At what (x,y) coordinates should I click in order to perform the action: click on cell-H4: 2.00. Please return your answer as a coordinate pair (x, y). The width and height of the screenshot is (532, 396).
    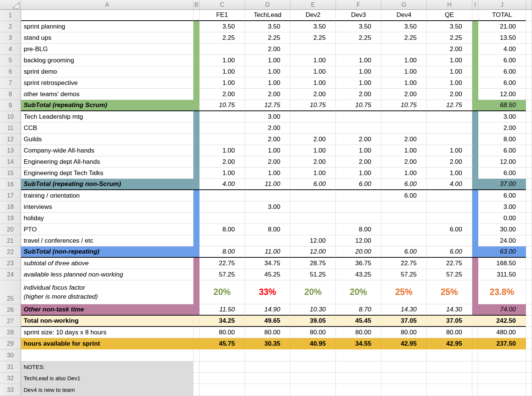
    Looking at the image, I should click on (449, 49).